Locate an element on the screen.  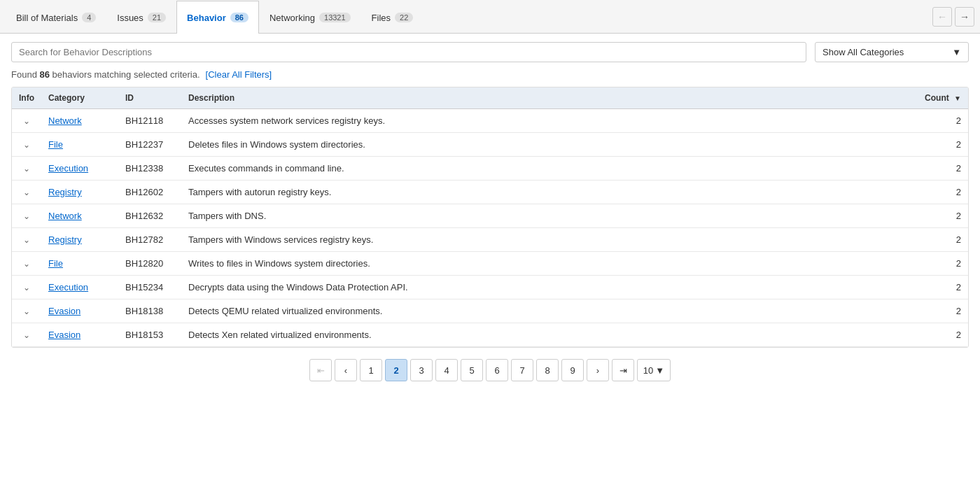
page-button-8: 8 is located at coordinates (547, 370).